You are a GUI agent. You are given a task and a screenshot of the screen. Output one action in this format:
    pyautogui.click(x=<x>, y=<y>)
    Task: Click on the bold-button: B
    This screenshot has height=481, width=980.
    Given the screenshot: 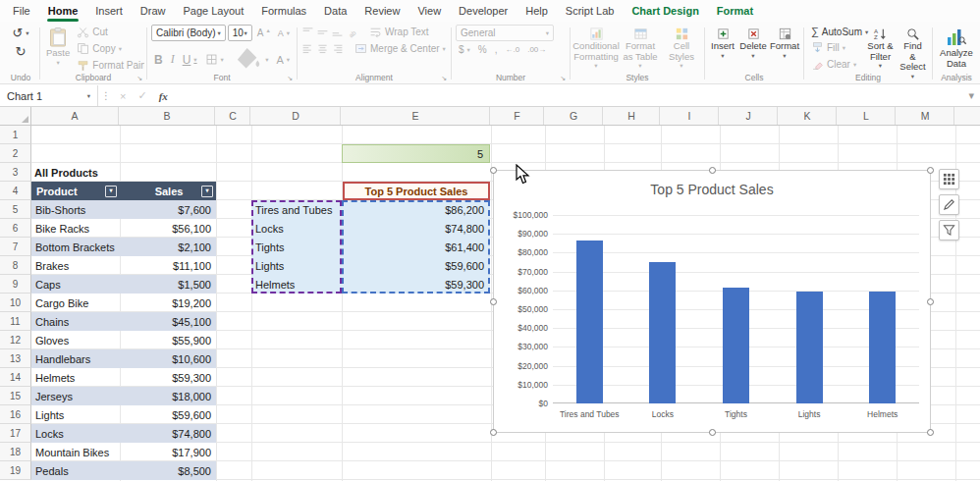 What is the action you would take?
    pyautogui.click(x=159, y=60)
    